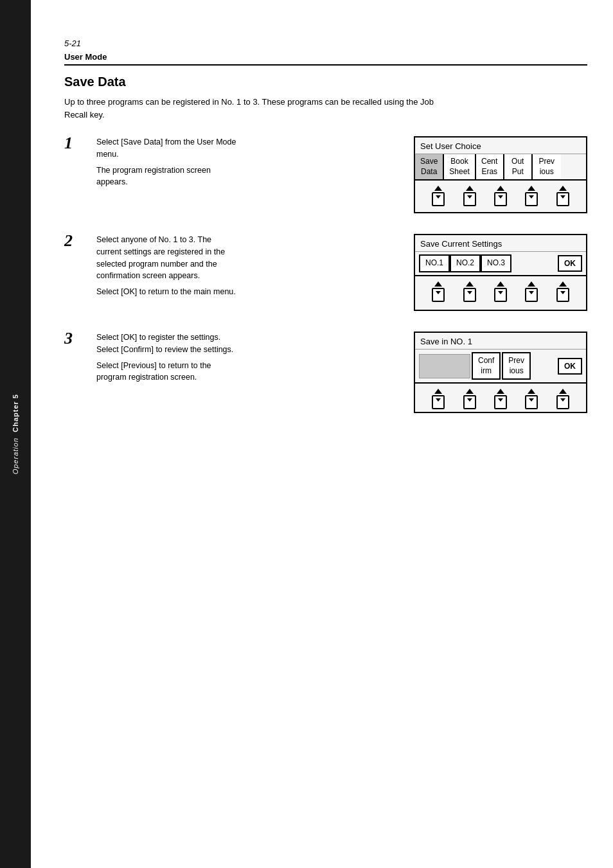  Describe the element at coordinates (167, 344) in the screenshot. I see `step-3-text-line-1: Select [OK] to register the settings. Se…` at that location.